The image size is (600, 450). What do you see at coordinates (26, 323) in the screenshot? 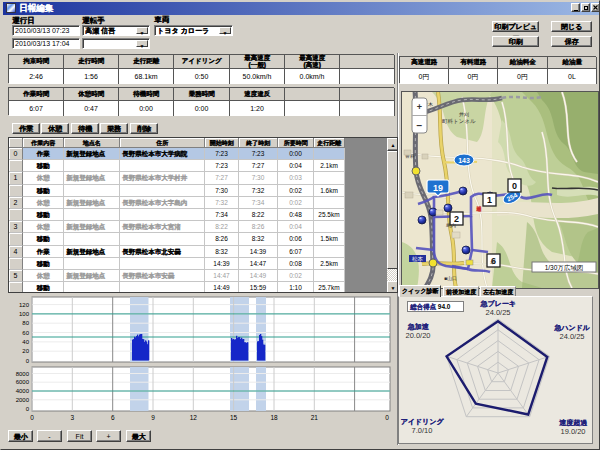
I see `svg-text: 80` at bounding box center [26, 323].